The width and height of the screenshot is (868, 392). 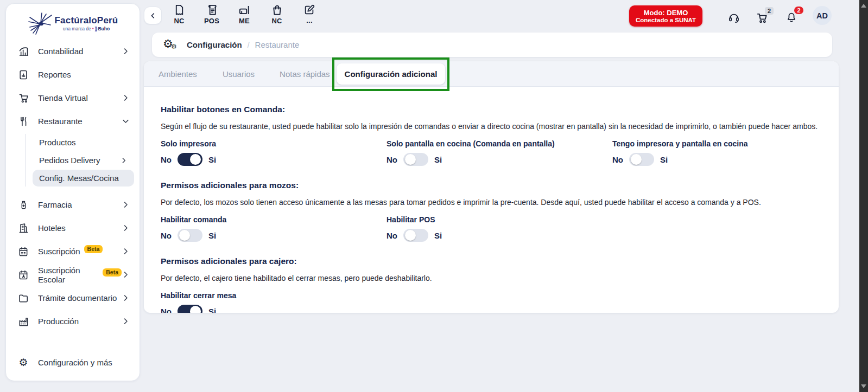 What do you see at coordinates (391, 74) in the screenshot?
I see `tab-configuracion-adicional: Configuración adicional` at bounding box center [391, 74].